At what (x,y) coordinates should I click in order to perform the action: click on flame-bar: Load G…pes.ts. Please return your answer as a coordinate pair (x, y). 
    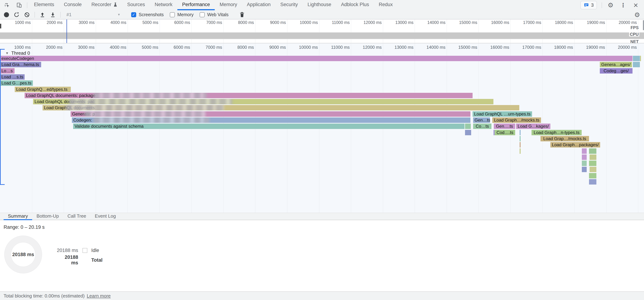
    Looking at the image, I should click on (16, 83).